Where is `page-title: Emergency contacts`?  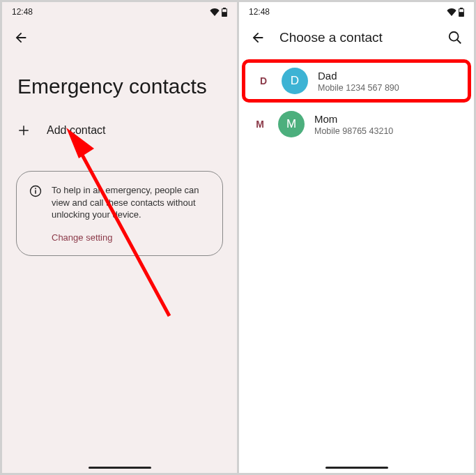
page-title: Emergency contacts is located at coordinates (120, 84).